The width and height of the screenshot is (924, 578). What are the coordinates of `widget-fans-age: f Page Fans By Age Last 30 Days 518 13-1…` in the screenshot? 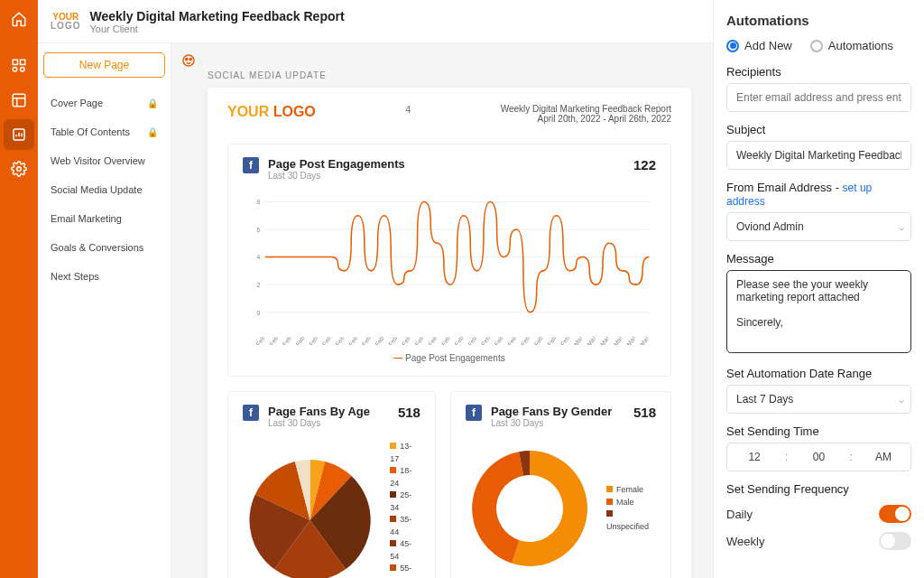 It's located at (332, 484).